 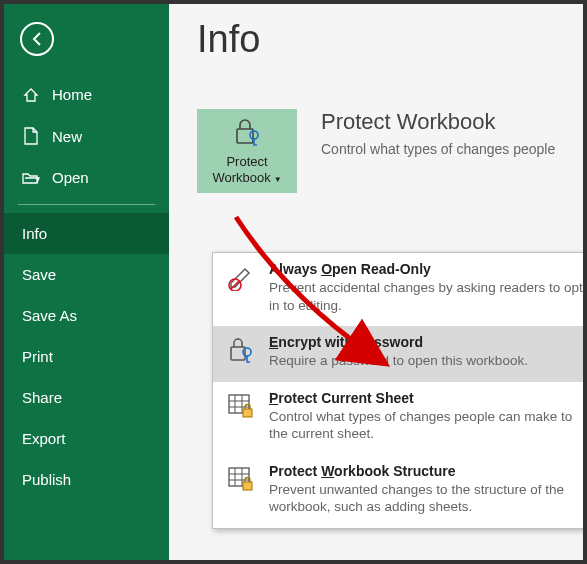 What do you see at coordinates (72, 94) in the screenshot?
I see `sidebar-item-label: Home` at bounding box center [72, 94].